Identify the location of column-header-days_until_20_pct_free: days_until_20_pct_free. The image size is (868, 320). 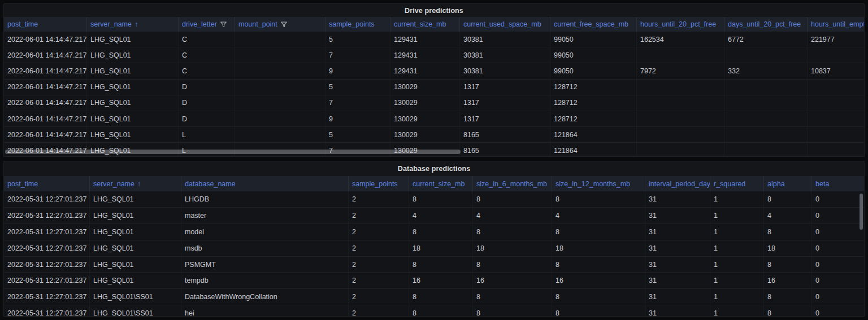
(766, 24).